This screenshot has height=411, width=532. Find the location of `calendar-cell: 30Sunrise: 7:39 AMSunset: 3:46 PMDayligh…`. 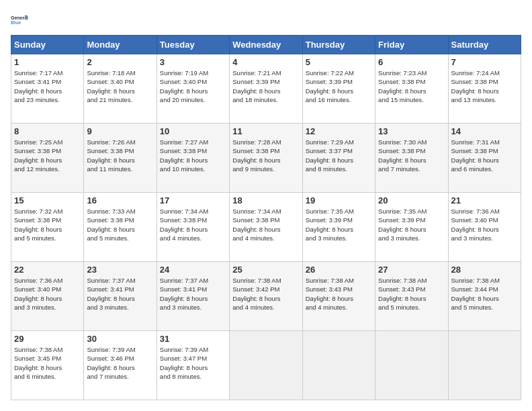

calendar-cell: 30Sunrise: 7:39 AMSunset: 3:46 PMDayligh… is located at coordinates (120, 365).